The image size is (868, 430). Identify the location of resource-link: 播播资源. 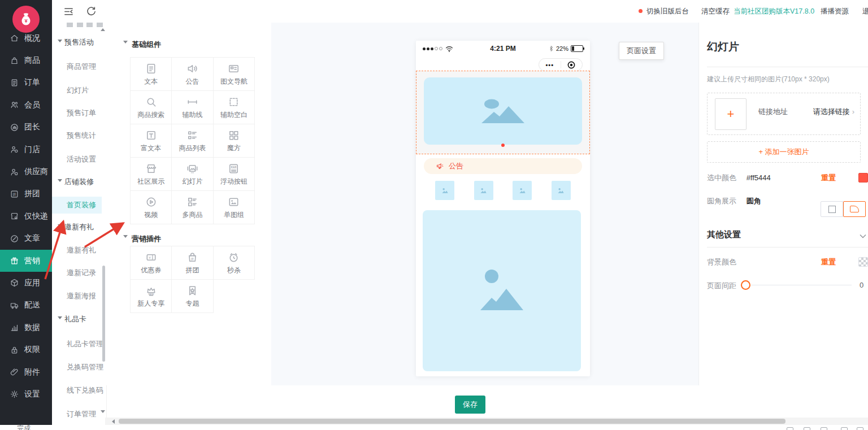
(835, 11).